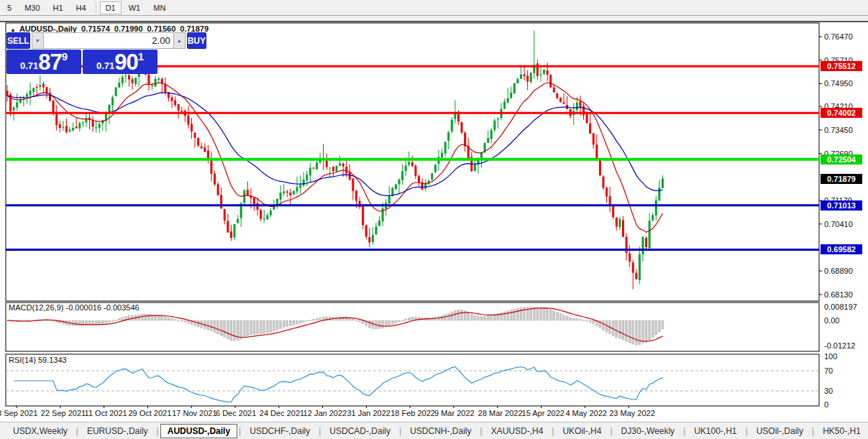 This screenshot has width=868, height=439. Describe the element at coordinates (434, 8) in the screenshot. I see `timeframe-toolbar: 5M30H1H4D1W1MN` at that location.